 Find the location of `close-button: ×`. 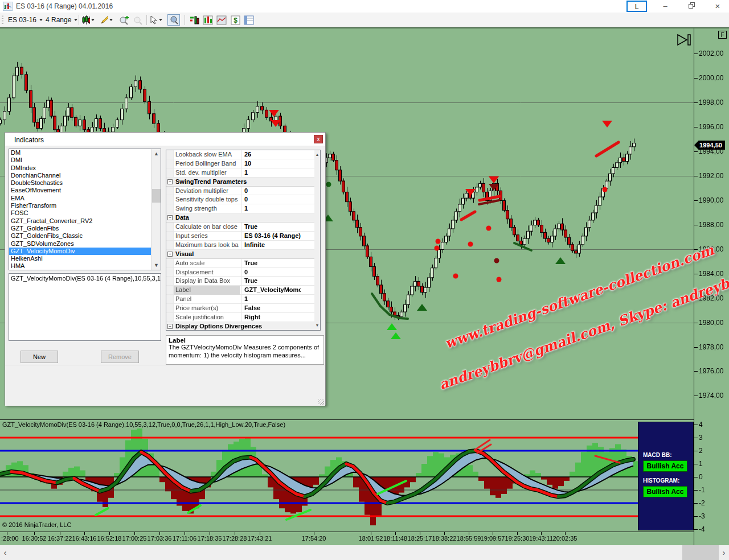

close-button: × is located at coordinates (718, 6).